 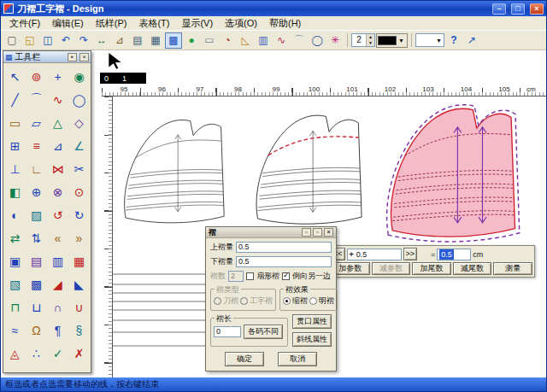 I want to click on palette-tool-icon: ✗, so click(x=79, y=354).